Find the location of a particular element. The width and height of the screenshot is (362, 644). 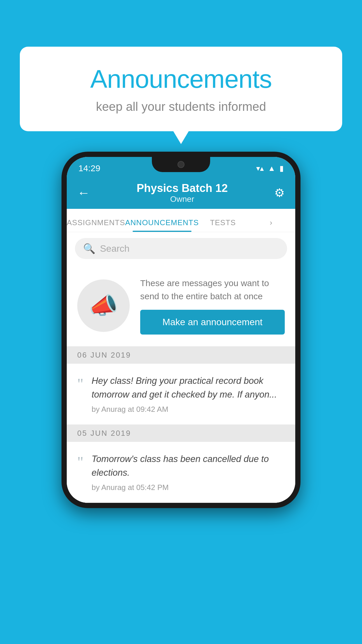

app-bar-title: Physics Batch 12 is located at coordinates (182, 188).